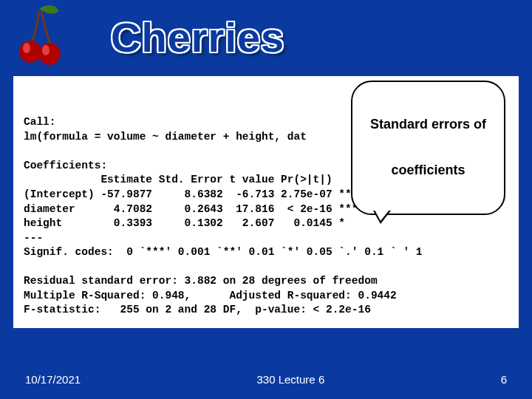 Image resolution: width=532 pixels, height=399 pixels. What do you see at coordinates (41, 37) in the screenshot?
I see `cherries-icon` at bounding box center [41, 37].